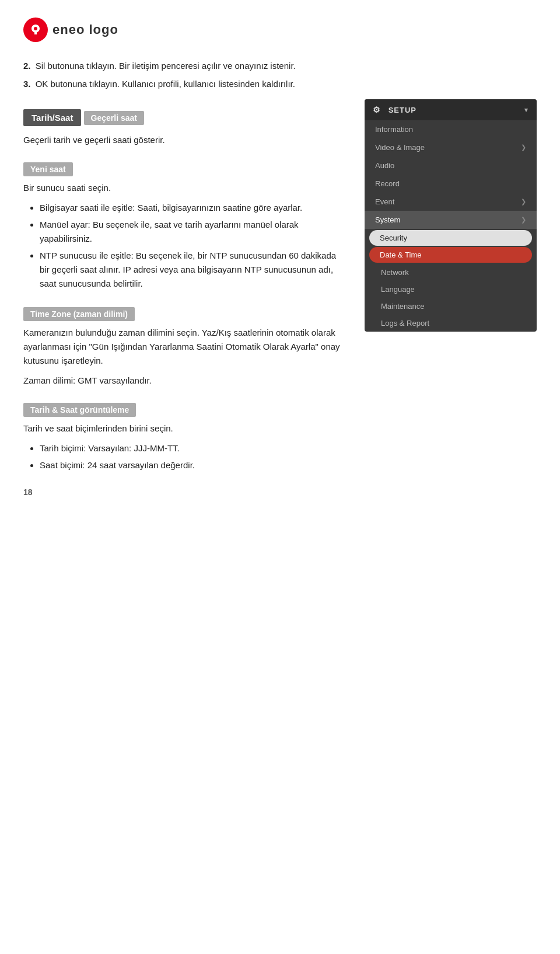 The height and width of the screenshot is (954, 560). Describe the element at coordinates (85, 30) in the screenshot. I see `logo-text: eneo logo` at that location.